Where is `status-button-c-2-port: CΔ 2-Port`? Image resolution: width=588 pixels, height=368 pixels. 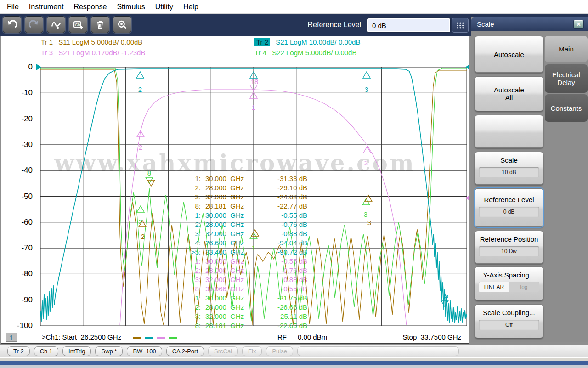
status-button-c-2-port: CΔ 2-Port is located at coordinates (185, 351).